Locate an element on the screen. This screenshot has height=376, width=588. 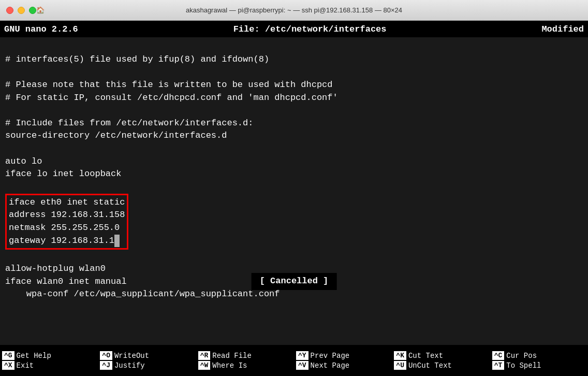
shortcut-label-cur-pos: Cur Pos is located at coordinates (522, 356).